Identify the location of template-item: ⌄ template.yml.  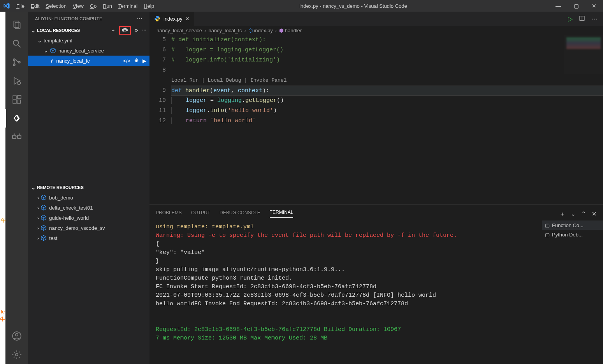
(89, 40).